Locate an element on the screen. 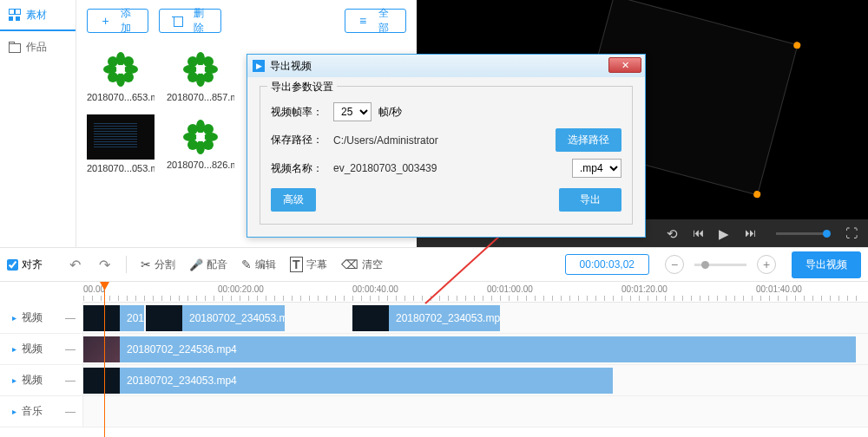  zoom-out-button: − is located at coordinates (674, 264).